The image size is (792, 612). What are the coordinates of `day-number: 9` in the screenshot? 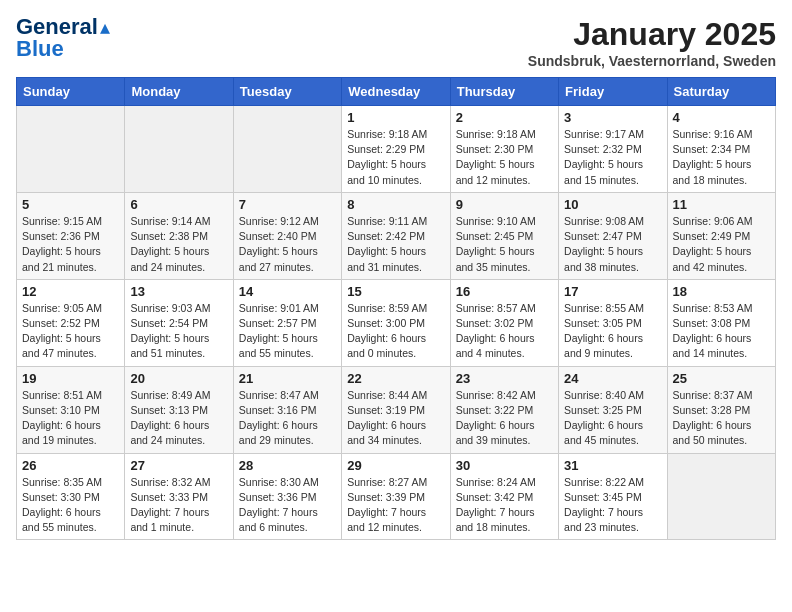 It's located at (504, 204).